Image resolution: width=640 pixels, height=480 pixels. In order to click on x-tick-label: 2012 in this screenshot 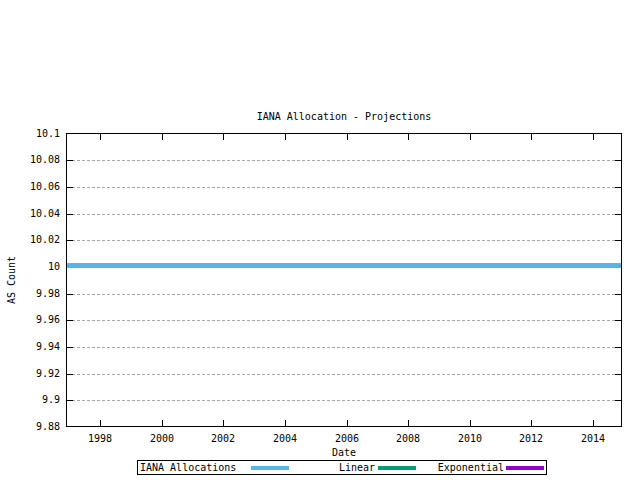, I will do `click(531, 439)`.